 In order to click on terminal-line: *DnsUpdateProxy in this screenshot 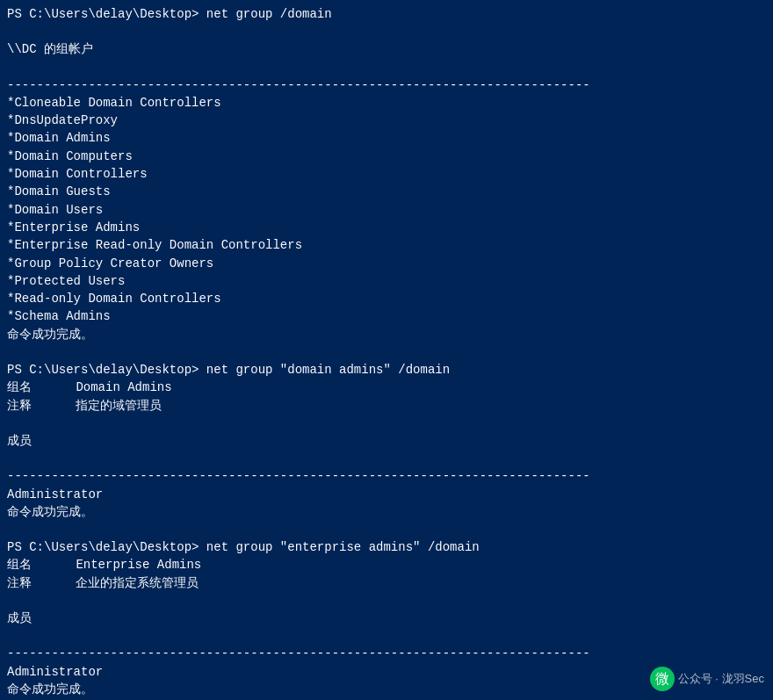, I will do `click(386, 120)`.